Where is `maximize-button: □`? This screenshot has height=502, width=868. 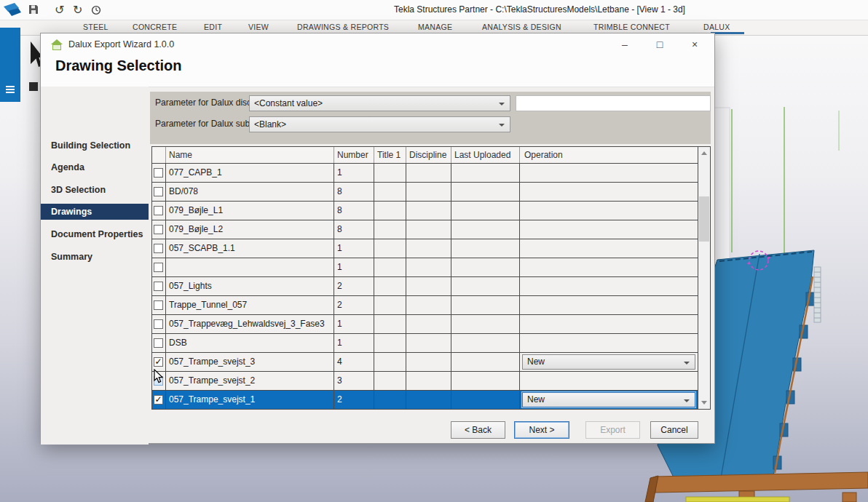 maximize-button: □ is located at coordinates (660, 44).